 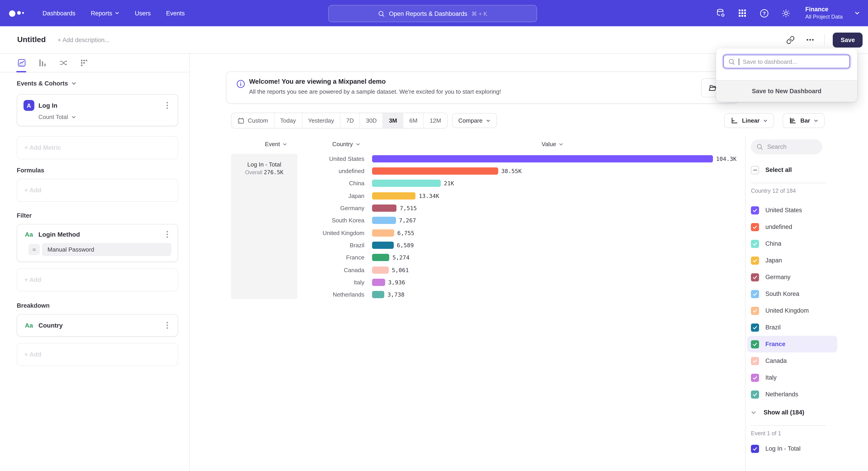 What do you see at coordinates (101, 325) in the screenshot?
I see `breakdown-property-name: Country` at bounding box center [101, 325].